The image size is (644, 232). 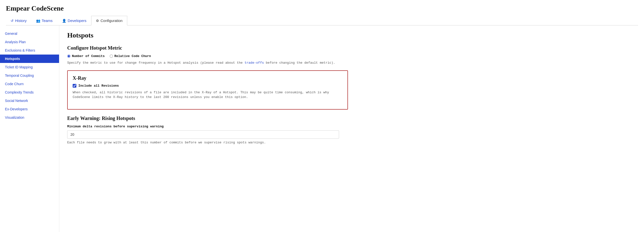 What do you see at coordinates (208, 48) in the screenshot?
I see `configure-section-title: Configure Hotspot Metric` at bounding box center [208, 48].